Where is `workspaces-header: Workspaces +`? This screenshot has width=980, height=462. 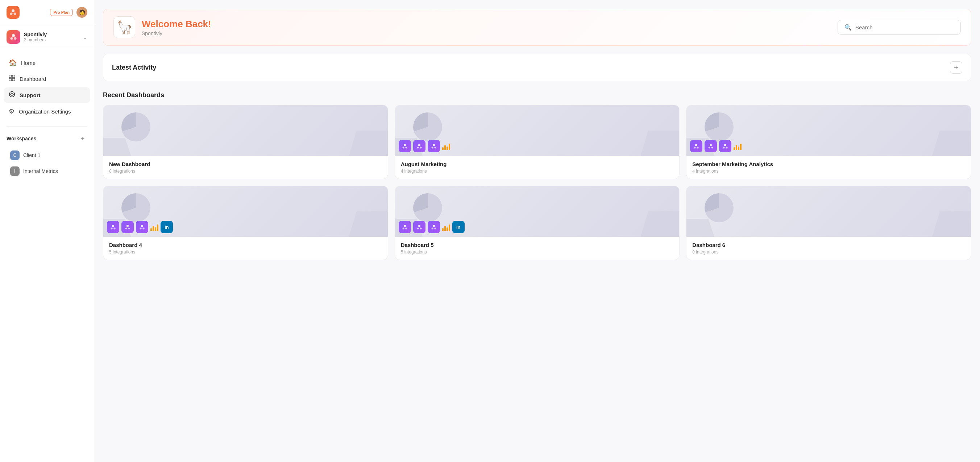 workspaces-header: Workspaces + is located at coordinates (47, 139).